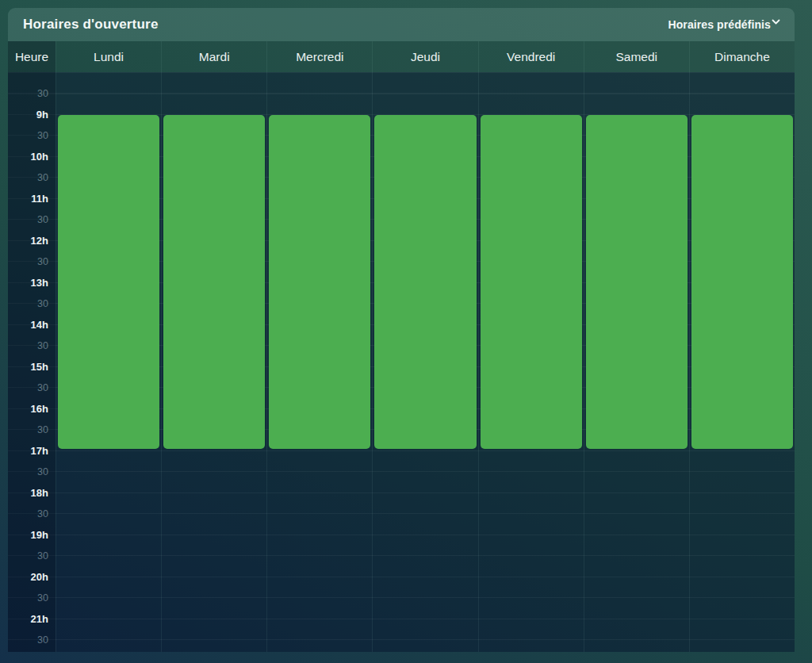 The width and height of the screenshot is (812, 663). Describe the element at coordinates (214, 282) in the screenshot. I see `opening-block-mardi` at that location.